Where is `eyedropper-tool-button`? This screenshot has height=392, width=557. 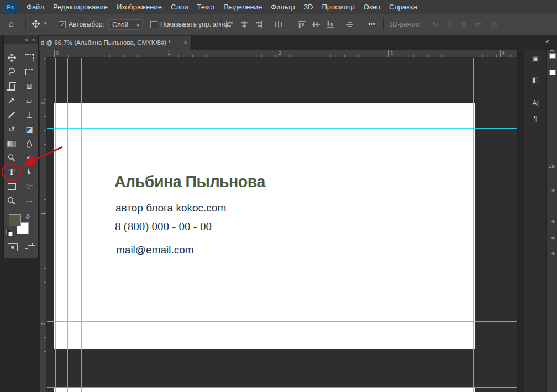 eyedropper-tool-button is located at coordinates (12, 100).